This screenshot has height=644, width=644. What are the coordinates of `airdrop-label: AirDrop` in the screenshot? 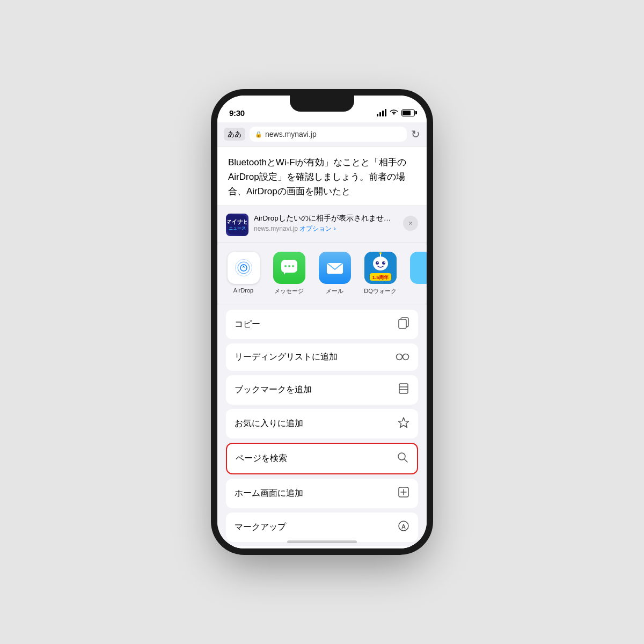 It's located at (244, 290).